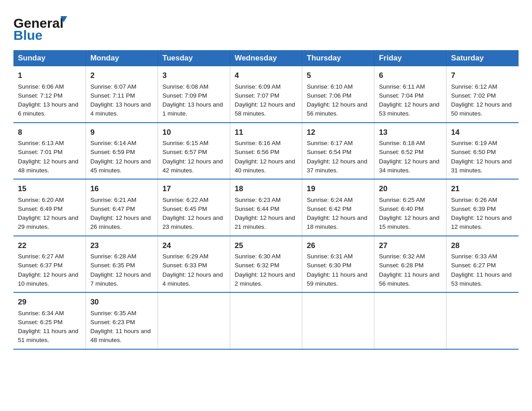 This screenshot has width=532, height=411. What do you see at coordinates (337, 166) in the screenshot?
I see `daylight-label: Daylight: 12 hours and 37 minutes.` at bounding box center [337, 166].